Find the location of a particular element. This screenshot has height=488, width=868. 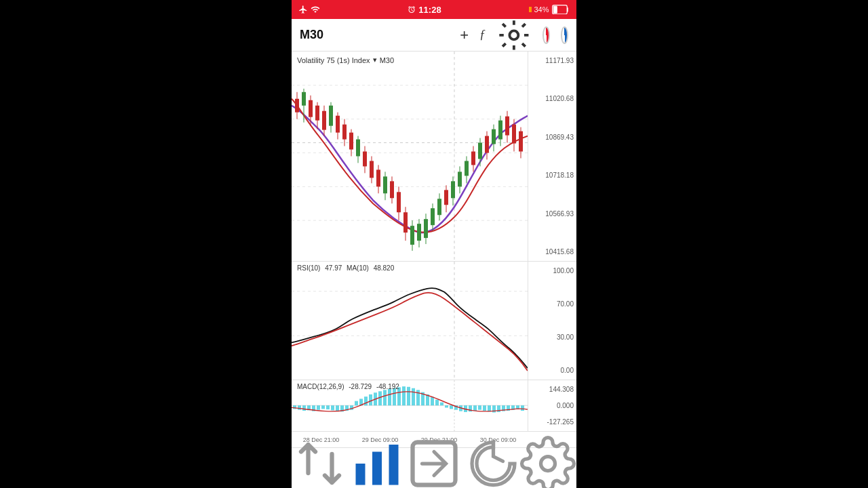

alarm-icon is located at coordinates (412, 9).